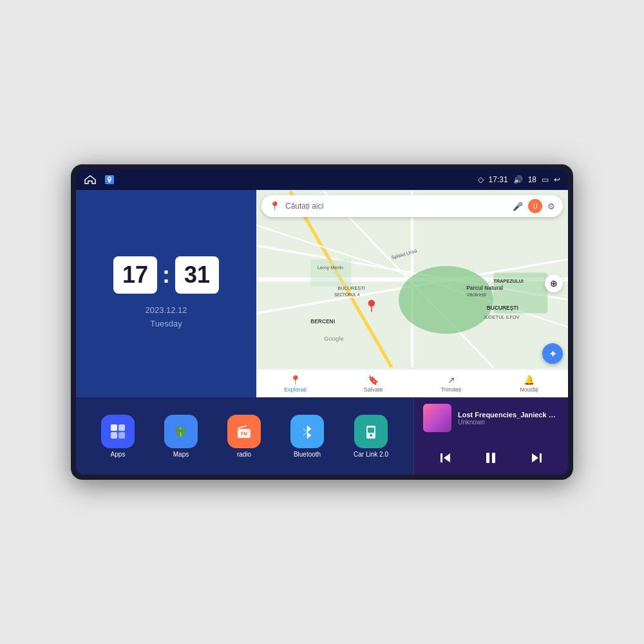  I want to click on clock-hour: 17, so click(135, 275).